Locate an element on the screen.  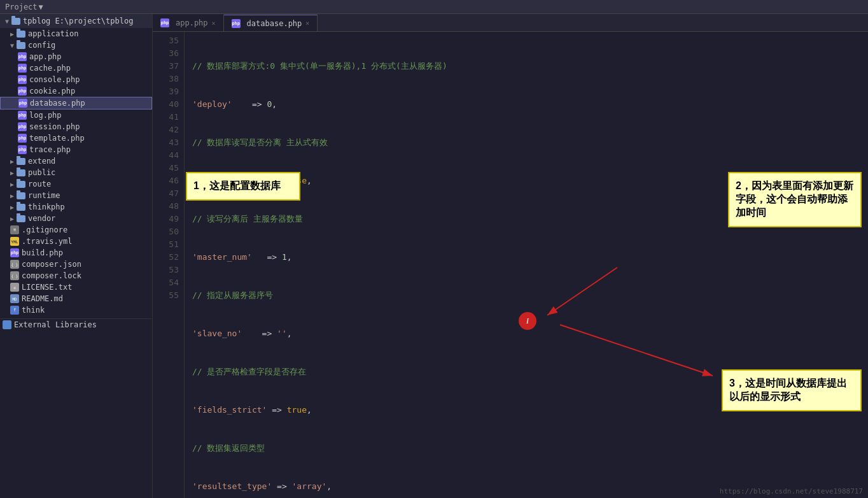
extend-label: extend is located at coordinates (42, 161).